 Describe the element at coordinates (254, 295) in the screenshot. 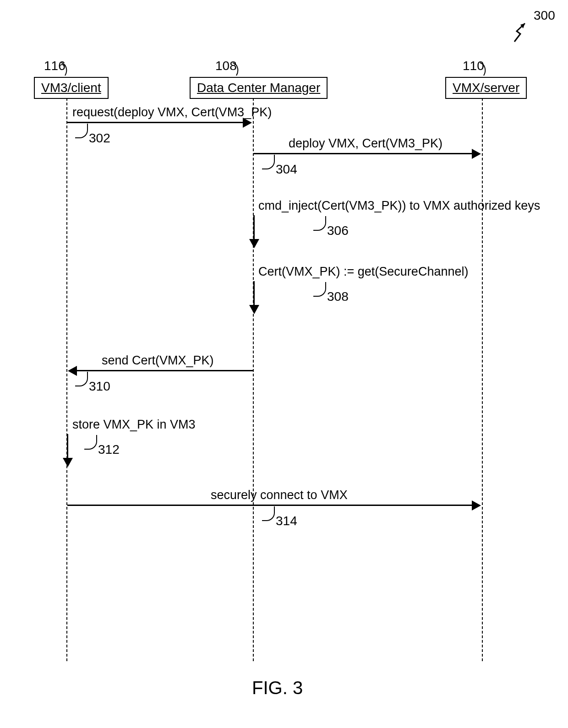

I see `msg-308-stem` at that location.